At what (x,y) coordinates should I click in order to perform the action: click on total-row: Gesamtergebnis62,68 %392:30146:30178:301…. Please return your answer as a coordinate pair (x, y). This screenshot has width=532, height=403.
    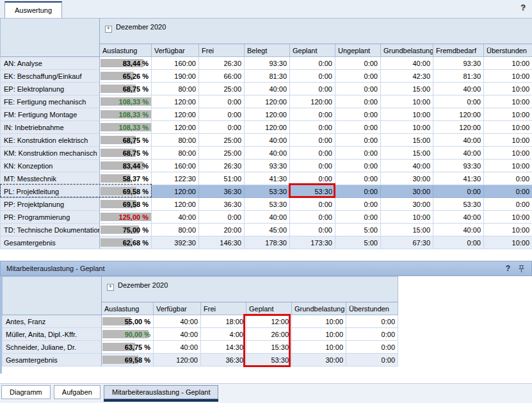
    Looking at the image, I should click on (266, 243).